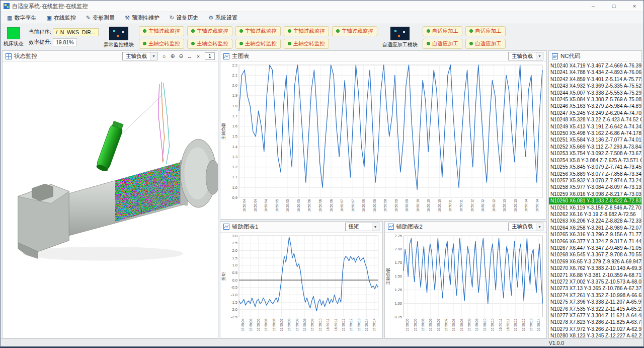 The height and width of the screenshot is (348, 644). I want to click on nc-line: N10256 X5.889 Y-3.077 Z-7.858 A-73.348, so click(595, 174).